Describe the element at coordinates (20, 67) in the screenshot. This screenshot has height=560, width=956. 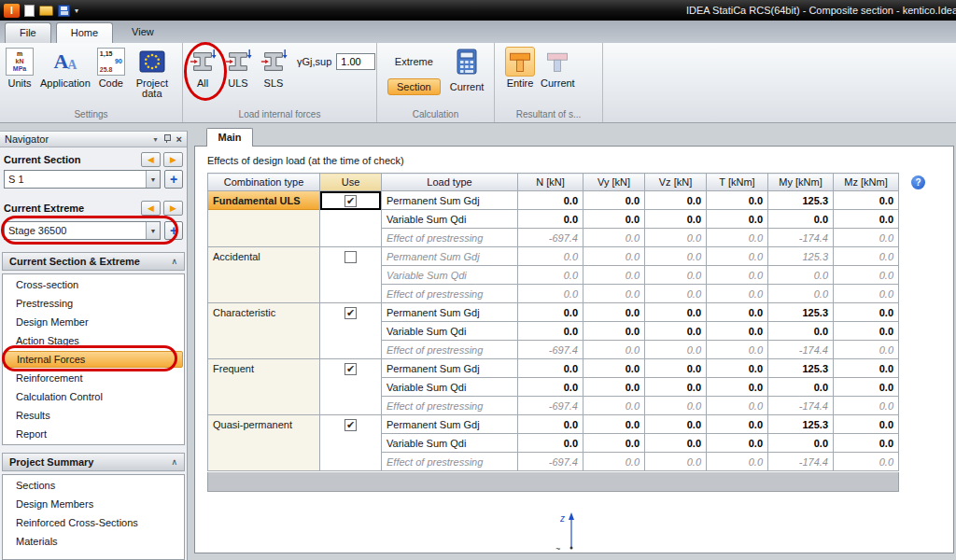
I see `units-button: m kN MPa Units` at that location.